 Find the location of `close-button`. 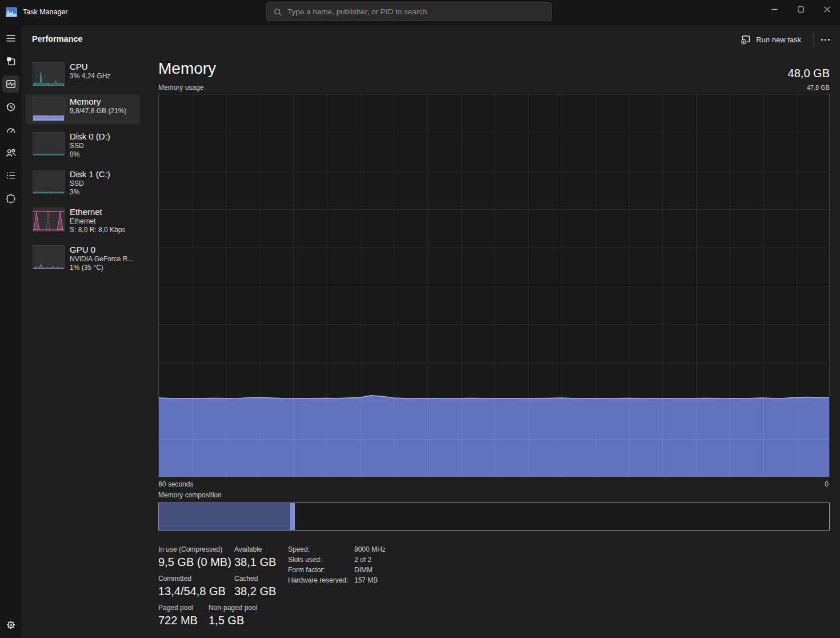

close-button is located at coordinates (827, 9).